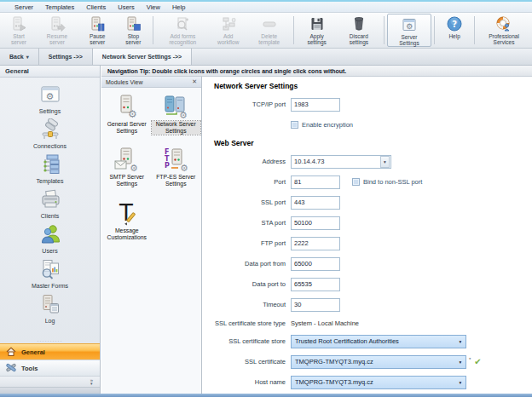  What do you see at coordinates (454, 36) in the screenshot?
I see `help-label: Help` at bounding box center [454, 36].